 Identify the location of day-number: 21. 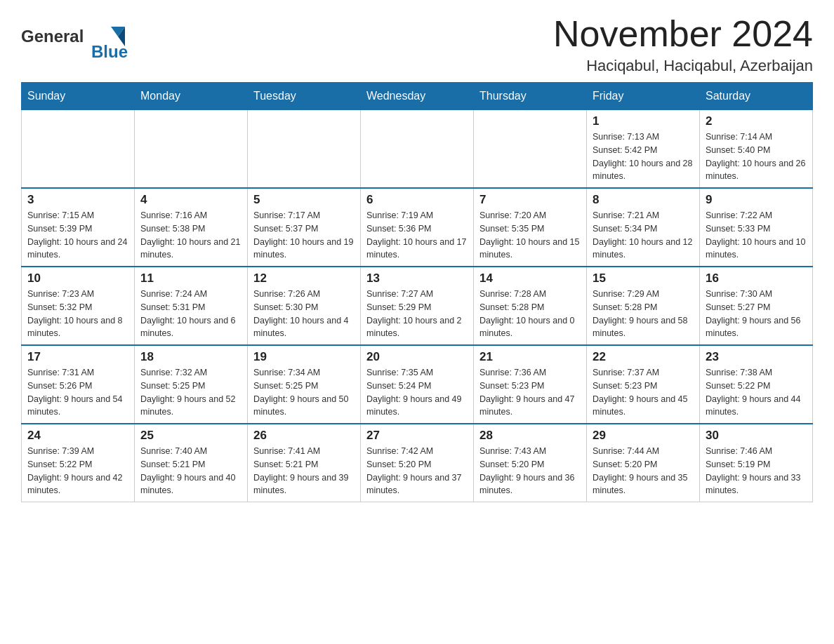
(530, 357).